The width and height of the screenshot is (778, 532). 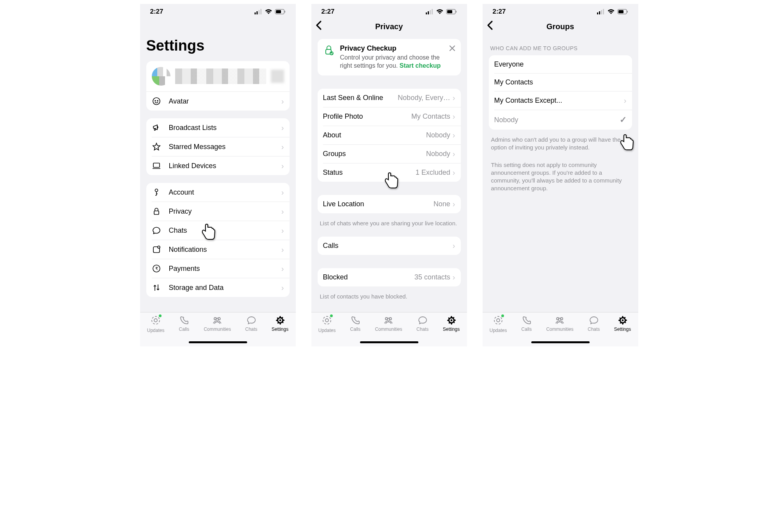 I want to click on key-icon, so click(x=160, y=192).